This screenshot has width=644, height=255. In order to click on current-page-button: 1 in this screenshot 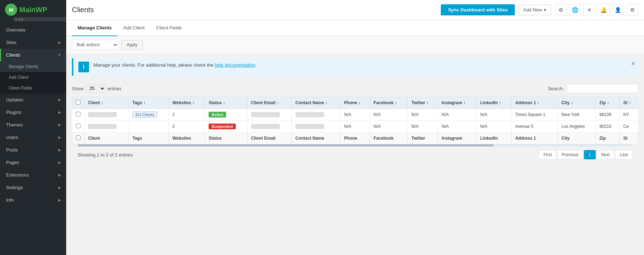, I will do `click(590, 155)`.